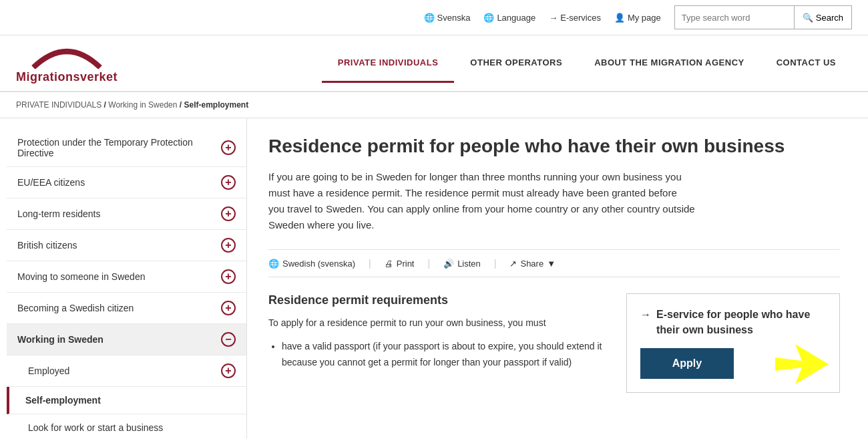 This screenshot has height=439, width=868. What do you see at coordinates (319, 263) in the screenshot?
I see `swedish-label: Swedish (svenska)` at bounding box center [319, 263].